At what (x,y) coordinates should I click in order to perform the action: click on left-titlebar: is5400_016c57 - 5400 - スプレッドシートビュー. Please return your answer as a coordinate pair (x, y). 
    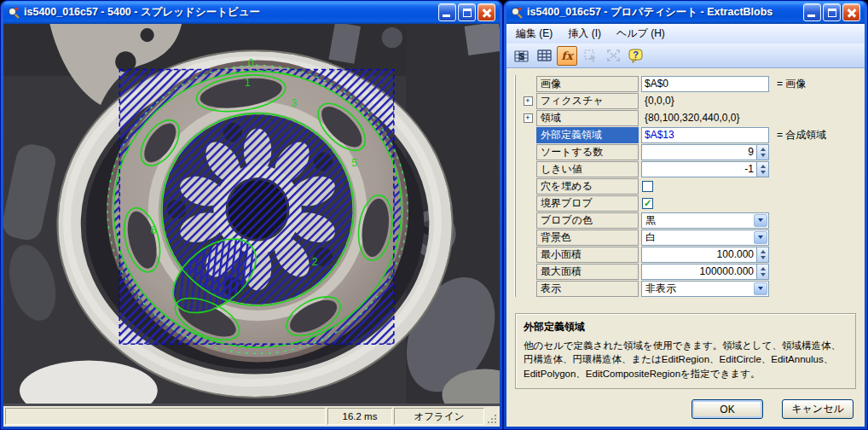
    Looking at the image, I should click on (252, 12).